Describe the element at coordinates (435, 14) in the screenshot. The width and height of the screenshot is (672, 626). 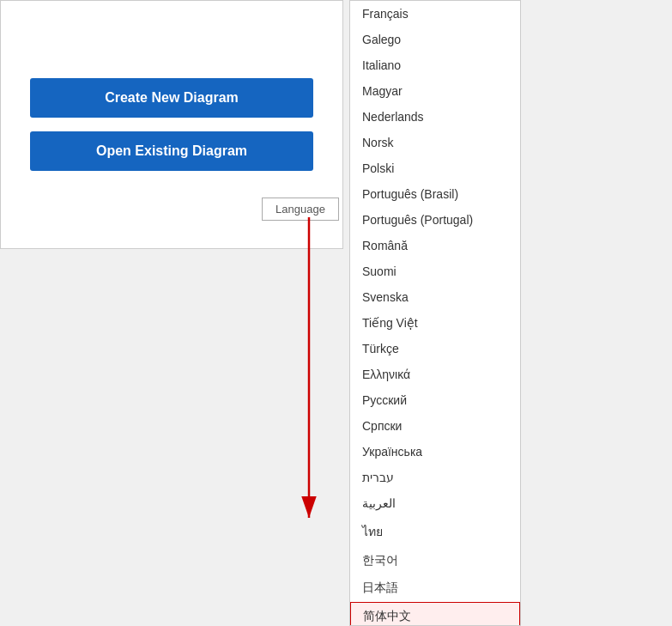
I see `dropdown-item-francais: Français` at that location.